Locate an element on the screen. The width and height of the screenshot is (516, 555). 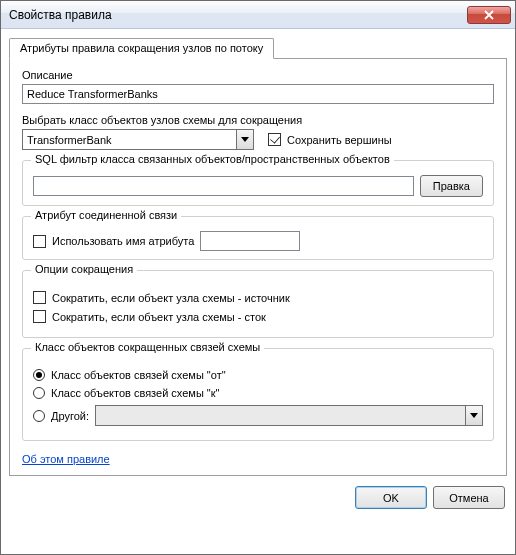
reduce-if-source-label: Сократить, если объект узла схемы - исто… is located at coordinates (171, 298).